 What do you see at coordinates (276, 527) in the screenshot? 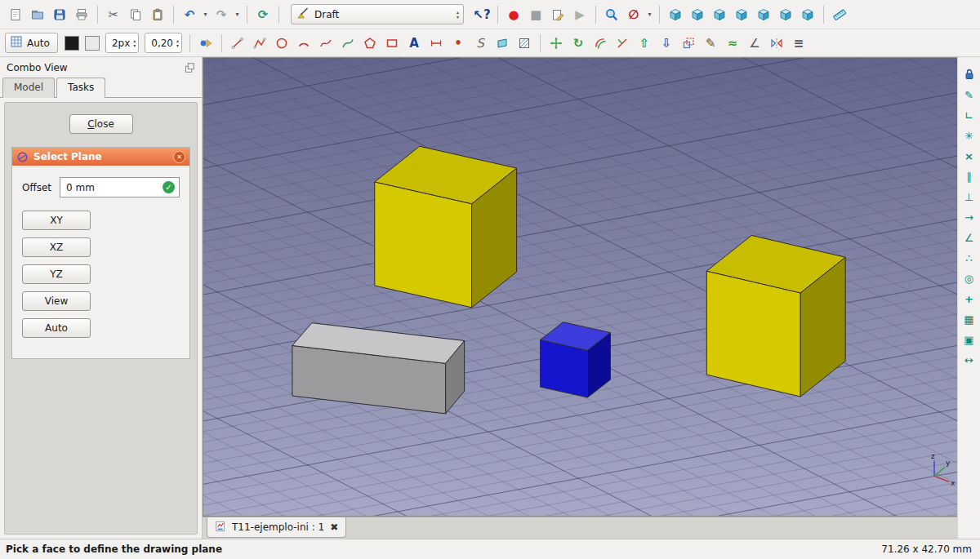
I see `document-tab: T11-ejemplo-ini : 1 ✖` at bounding box center [276, 527].